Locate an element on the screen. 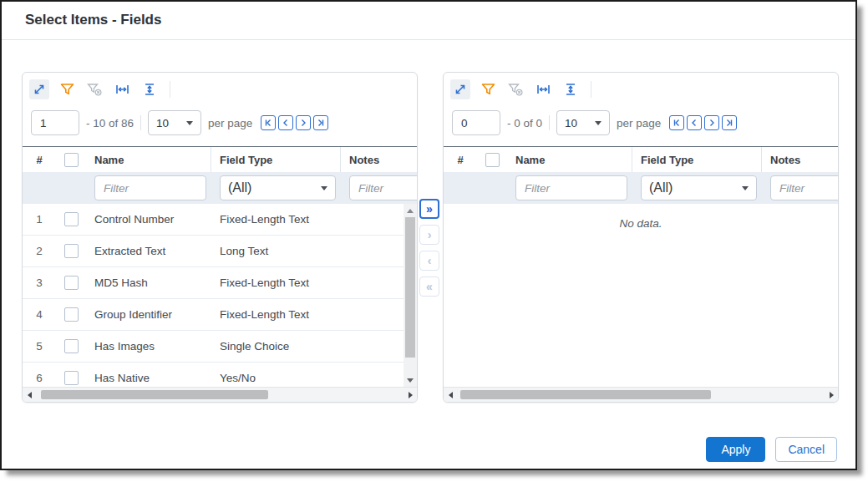 The image size is (868, 487). notes-filter-cell is located at coordinates (379, 188).